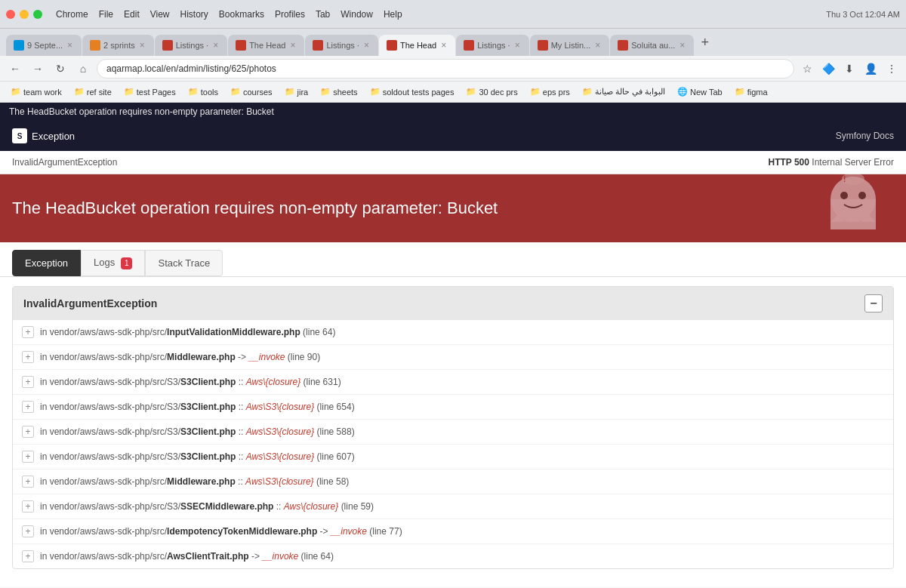 The image size is (906, 588). What do you see at coordinates (345, 92) in the screenshot?
I see `bookmark-label: sheets` at bounding box center [345, 92].